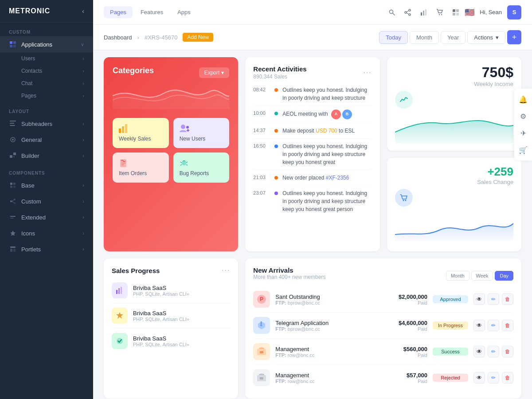 The height and width of the screenshot is (399, 532). I want to click on period-month-btn: Month, so click(424, 37).